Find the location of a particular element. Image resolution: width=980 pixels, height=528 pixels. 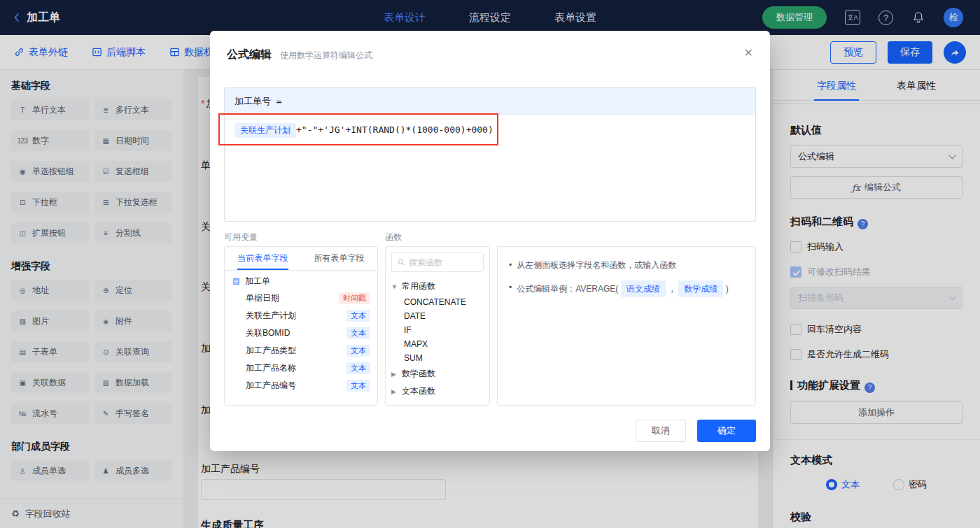

help-body: • 从左侧面板选择字段名和函数，或输入函数 • 公式编辑举例：AVERAGE( … is located at coordinates (626, 278).